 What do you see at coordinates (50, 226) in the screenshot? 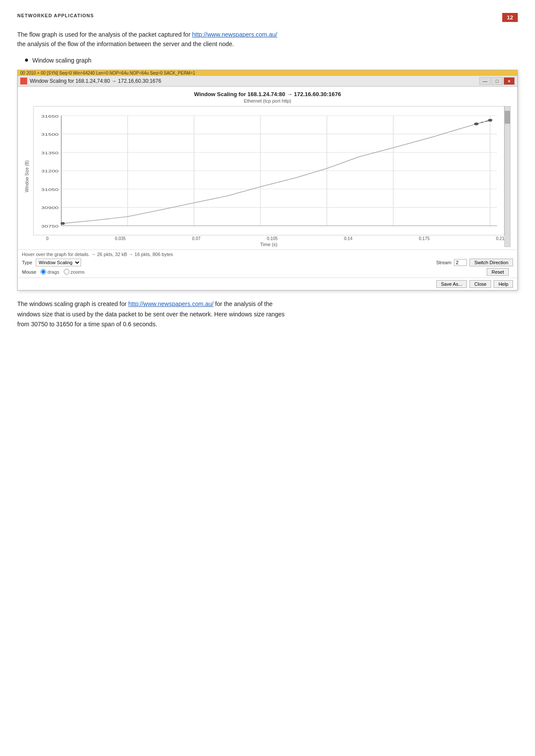
I see `svg-text: 30750` at bounding box center [50, 226].